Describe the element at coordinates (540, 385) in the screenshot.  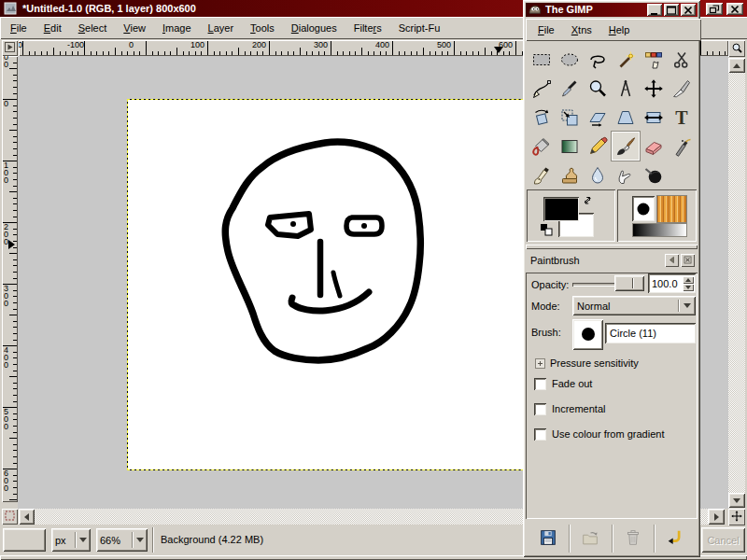
I see `checkbox-fade-out` at that location.